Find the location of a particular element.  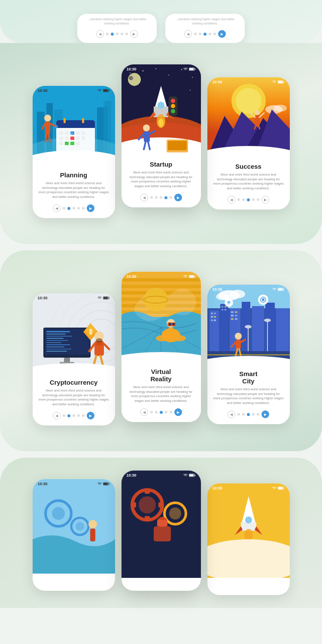

status-icons-planning is located at coordinates (104, 91).